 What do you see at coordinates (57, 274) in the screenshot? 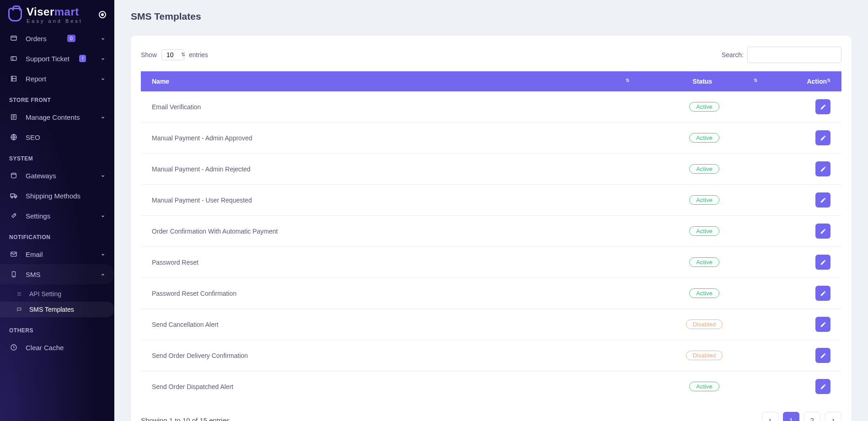
I see `sidebar-item-sms: SMS` at bounding box center [57, 274].